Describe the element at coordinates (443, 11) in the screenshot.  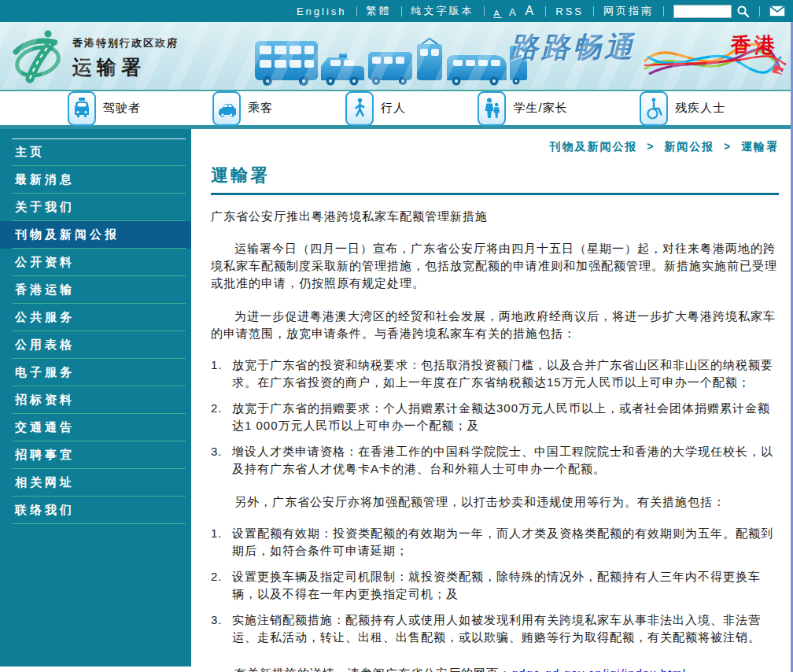
I see `text-only-link: 纯文字版本` at that location.